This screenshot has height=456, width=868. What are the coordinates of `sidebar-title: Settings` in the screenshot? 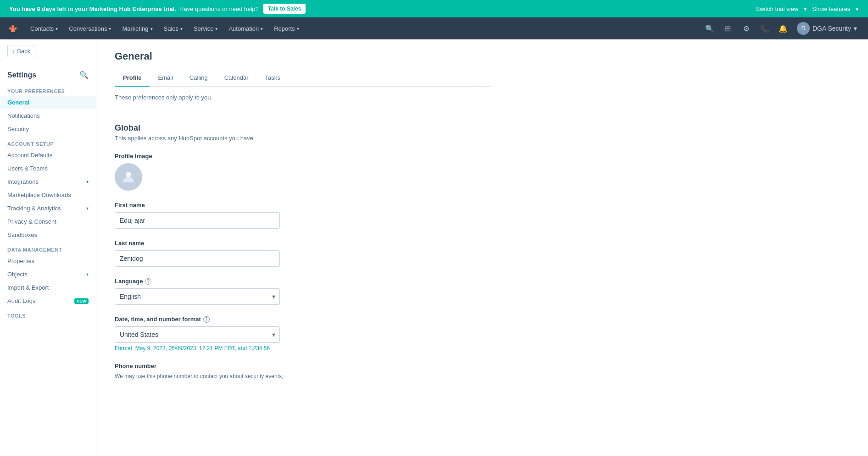 It's located at (22, 75).